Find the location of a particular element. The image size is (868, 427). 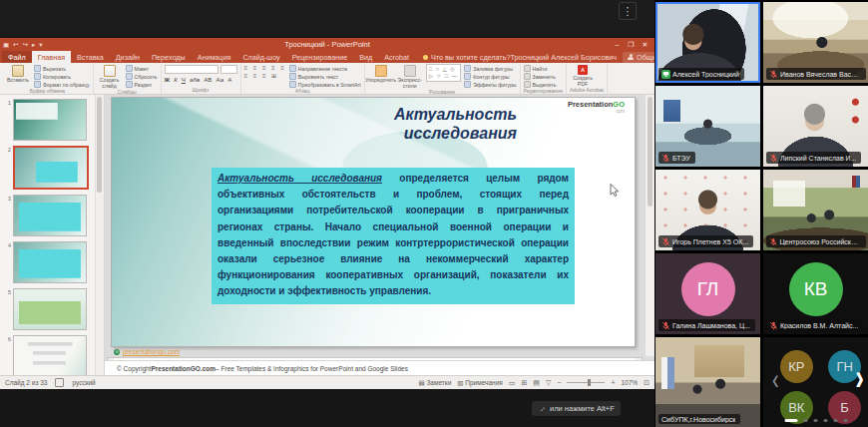

tab-вид: Вид is located at coordinates (365, 57).